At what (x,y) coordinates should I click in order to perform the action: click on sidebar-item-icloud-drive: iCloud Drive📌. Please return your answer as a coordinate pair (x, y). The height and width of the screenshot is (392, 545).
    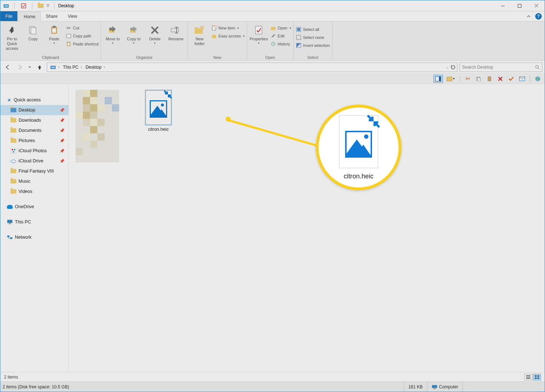
    Looking at the image, I should click on (34, 161).